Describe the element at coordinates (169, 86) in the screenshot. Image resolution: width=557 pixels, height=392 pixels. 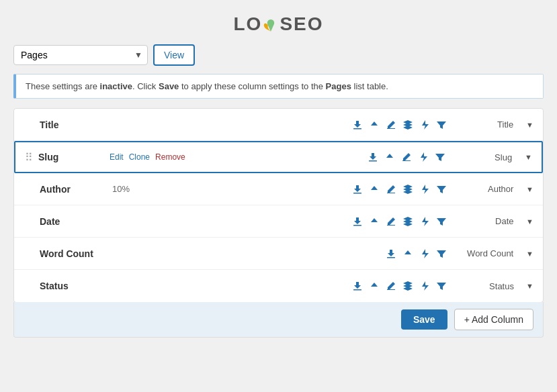
I see `save-label-ref: Save` at that location.